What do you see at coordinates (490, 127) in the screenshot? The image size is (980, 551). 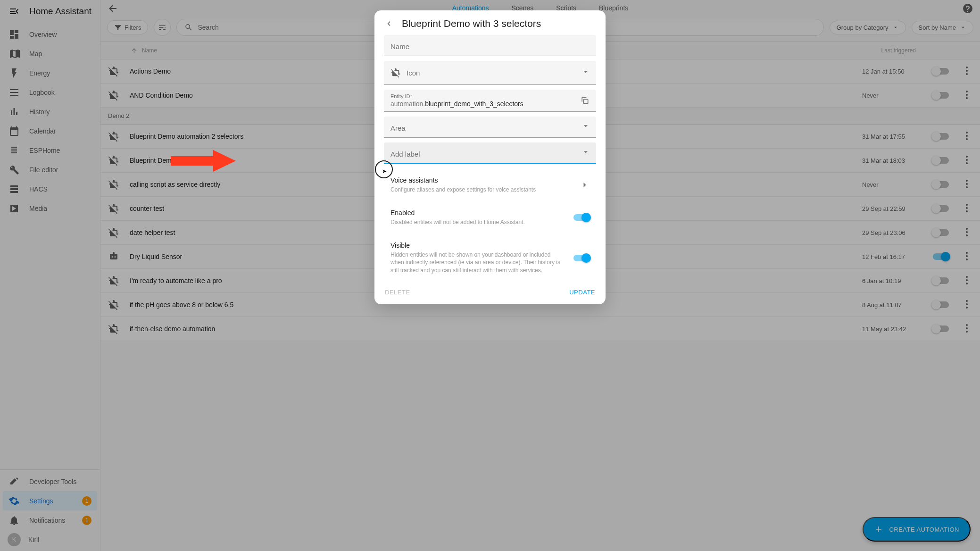 I see `area-field: Area` at bounding box center [490, 127].